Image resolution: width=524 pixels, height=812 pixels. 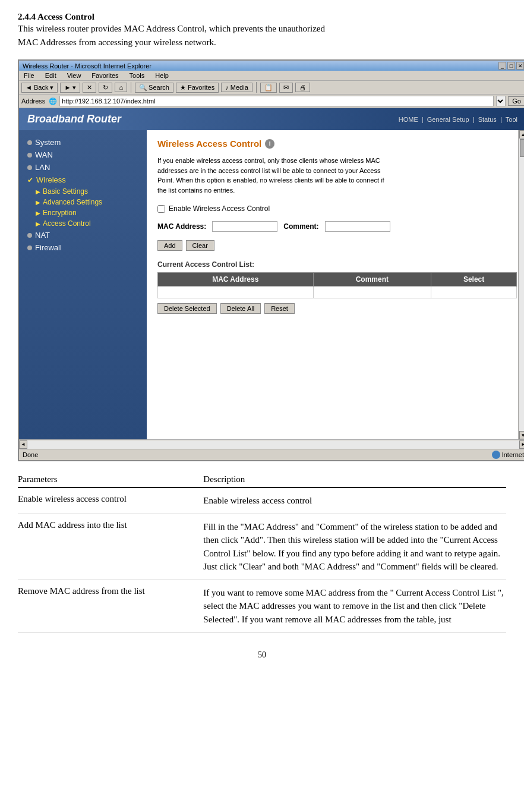 What do you see at coordinates (51, 75) in the screenshot?
I see `menu-edit: Edit` at bounding box center [51, 75].